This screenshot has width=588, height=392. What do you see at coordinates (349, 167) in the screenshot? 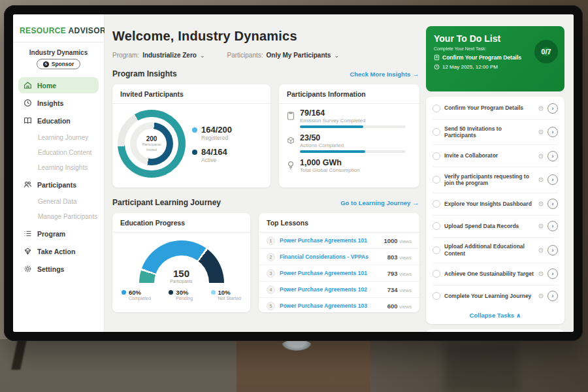
I see `stat-global-consumption: 1,000 GWh Total Global Consumption` at bounding box center [349, 167].